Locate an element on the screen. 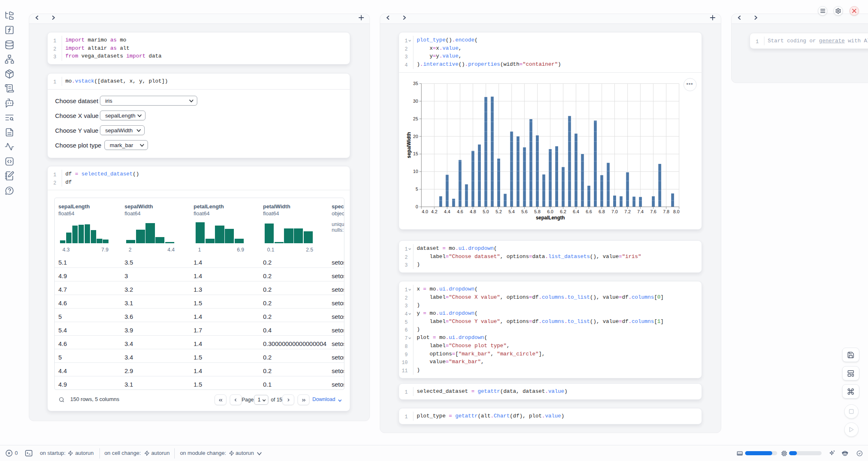 The image size is (868, 461). svg-text: 30 is located at coordinates (416, 101).